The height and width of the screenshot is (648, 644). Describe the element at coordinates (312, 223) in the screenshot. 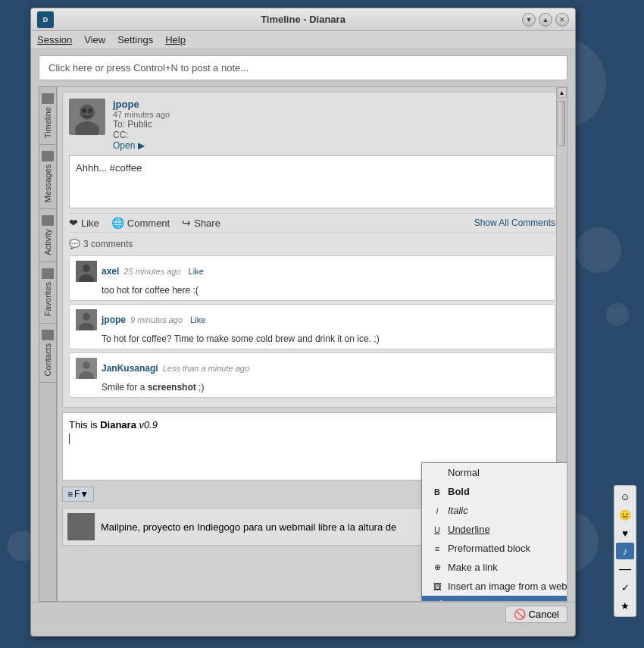

I see `post-actions: ❤ Like 🌐 Comment ↪ Share Show All Commen…` at that location.